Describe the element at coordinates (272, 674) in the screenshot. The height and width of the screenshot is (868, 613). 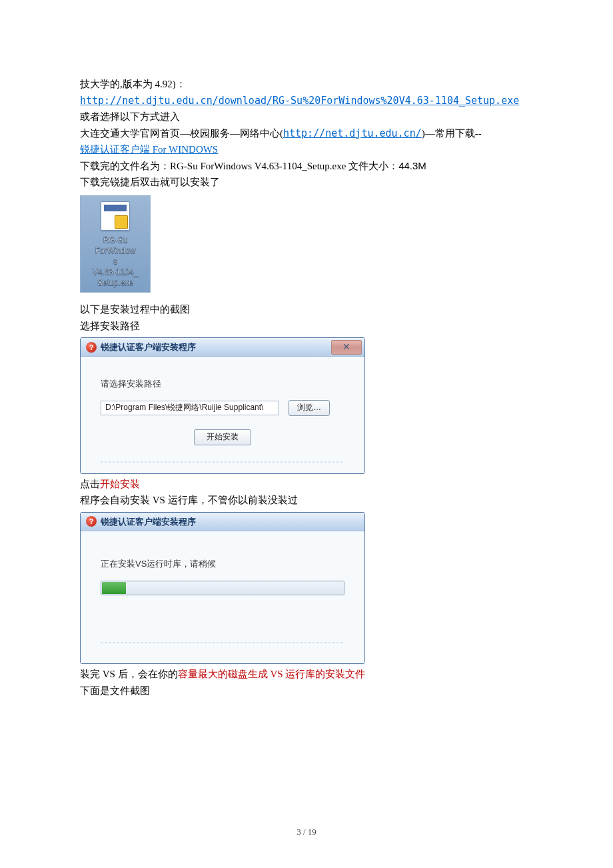
I see `text-emphasis: 容量最大的磁盘生成 VS 运行库的安装文件` at that location.